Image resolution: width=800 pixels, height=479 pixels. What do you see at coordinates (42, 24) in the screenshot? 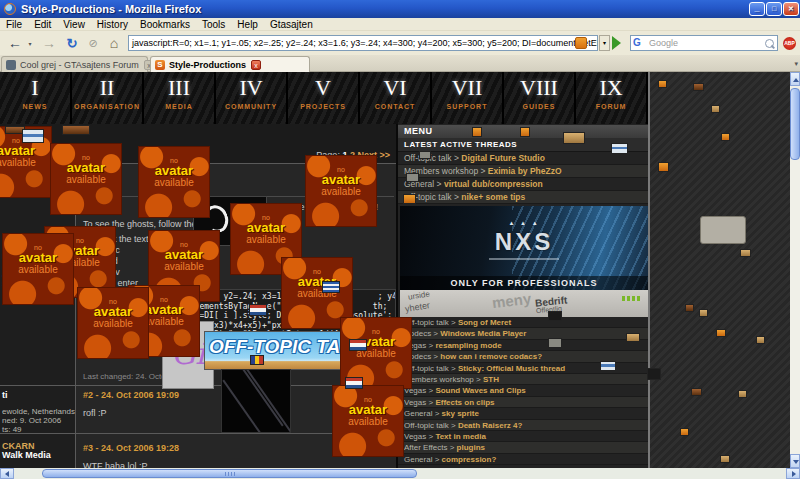
I see `menu-edit: Edit` at bounding box center [42, 24].